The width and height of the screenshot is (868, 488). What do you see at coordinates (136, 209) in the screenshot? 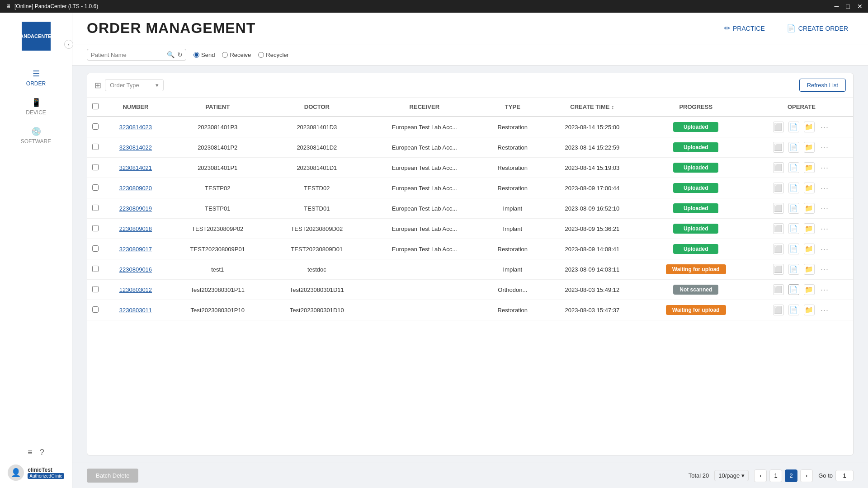
I see `order-number-link-4: 2230809019` at bounding box center [136, 209].